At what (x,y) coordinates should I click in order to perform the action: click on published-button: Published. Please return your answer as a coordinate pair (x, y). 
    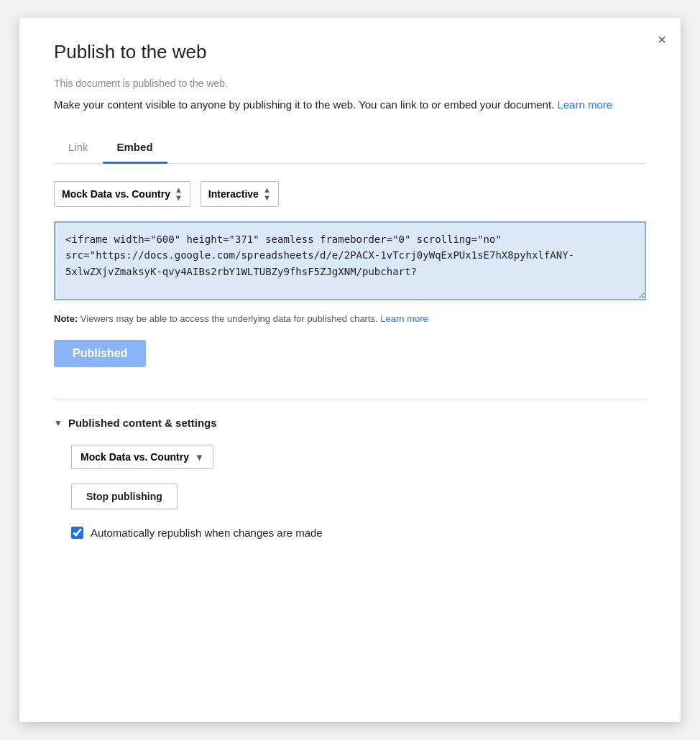
    Looking at the image, I should click on (100, 353).